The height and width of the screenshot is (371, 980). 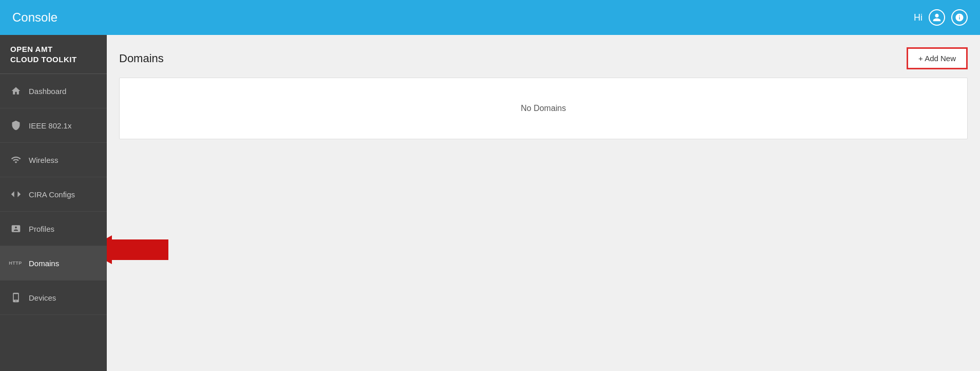 What do you see at coordinates (44, 160) in the screenshot?
I see `sidebar-item-label-wireless: Wireless` at bounding box center [44, 160].